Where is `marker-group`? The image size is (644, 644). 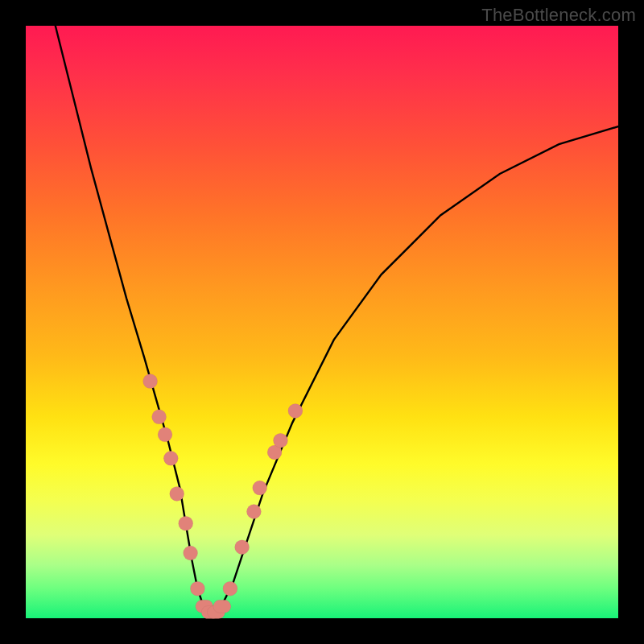
marker-group is located at coordinates (223, 497).